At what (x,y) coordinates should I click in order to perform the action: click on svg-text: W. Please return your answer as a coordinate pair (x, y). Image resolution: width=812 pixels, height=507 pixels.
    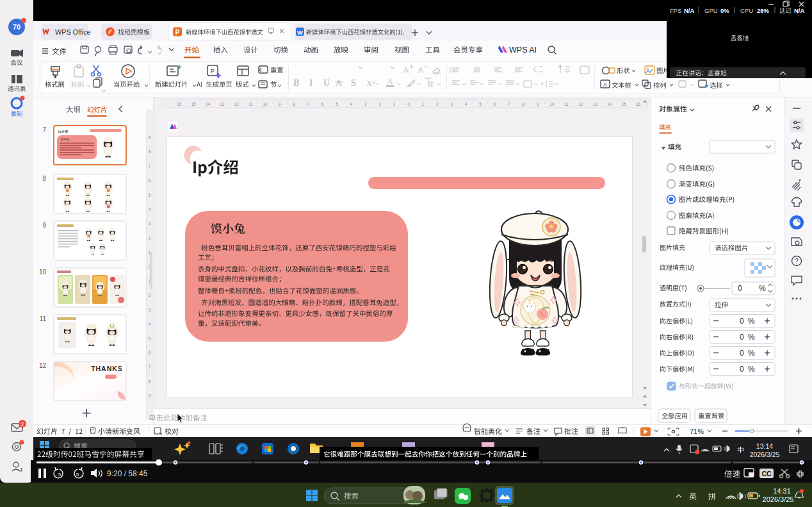
    Looking at the image, I should click on (300, 32).